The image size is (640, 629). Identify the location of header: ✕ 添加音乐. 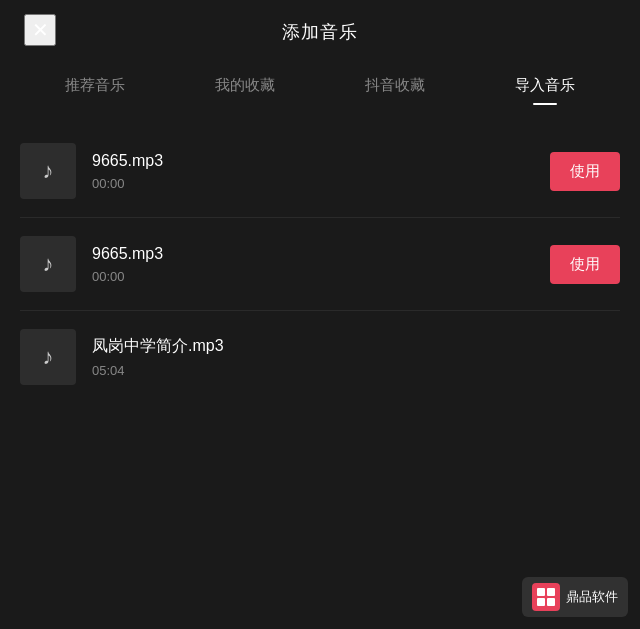
(320, 30).